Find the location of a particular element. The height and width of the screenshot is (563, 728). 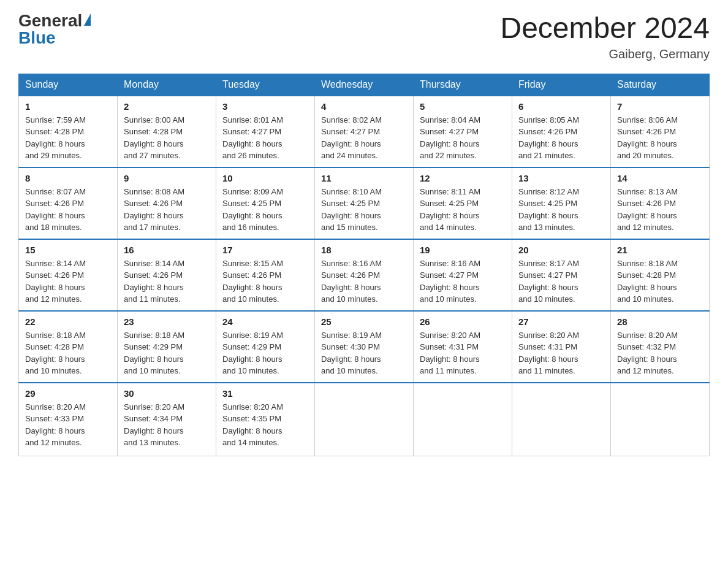

calendar-week-row: 8Sunrise: 8:07 AMSunset: 4:26 PMDaylight… is located at coordinates (364, 204).